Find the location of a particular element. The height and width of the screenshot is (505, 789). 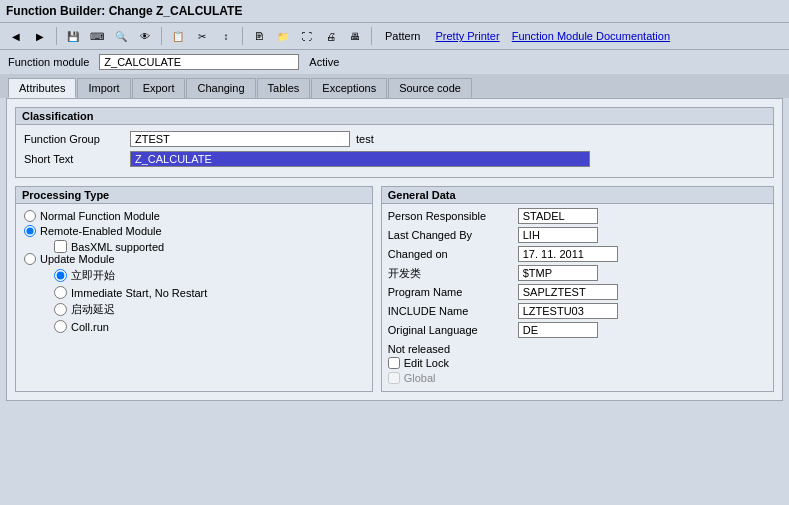

last-changed-by-value: LIH is located at coordinates (558, 235).